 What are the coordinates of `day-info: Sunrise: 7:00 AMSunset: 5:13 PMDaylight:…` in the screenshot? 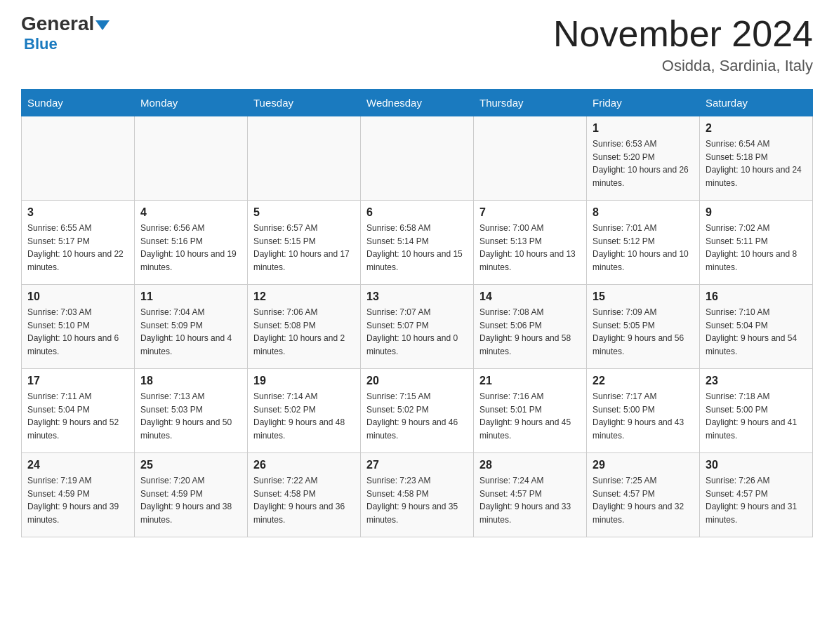 It's located at (530, 248).